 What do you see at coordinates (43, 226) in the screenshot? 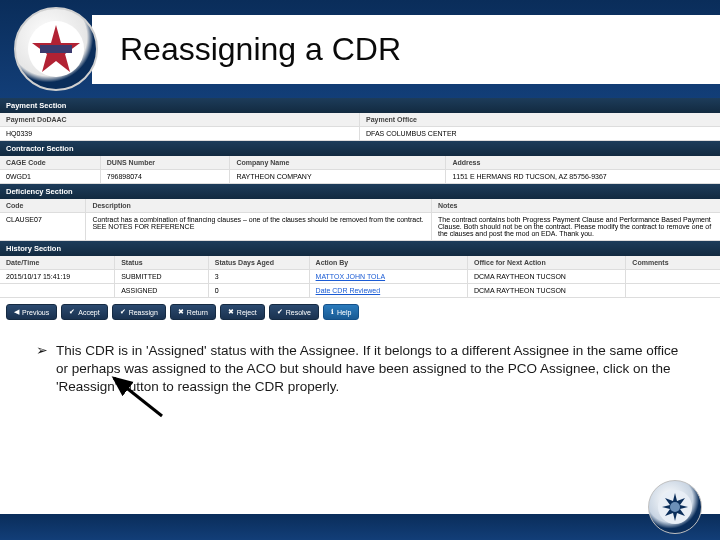
I see `value-code: CLAUSE07` at bounding box center [43, 226].